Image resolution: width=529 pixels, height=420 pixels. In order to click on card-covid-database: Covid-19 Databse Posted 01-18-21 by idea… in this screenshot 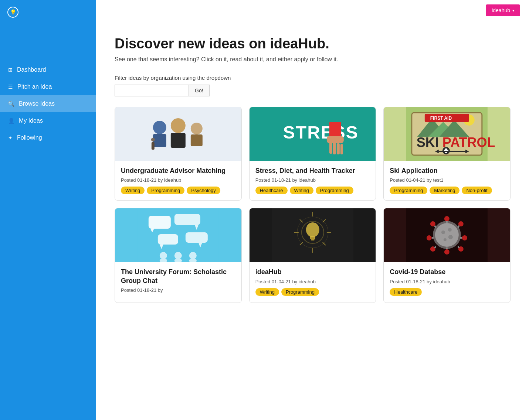, I will do `click(447, 256)`.